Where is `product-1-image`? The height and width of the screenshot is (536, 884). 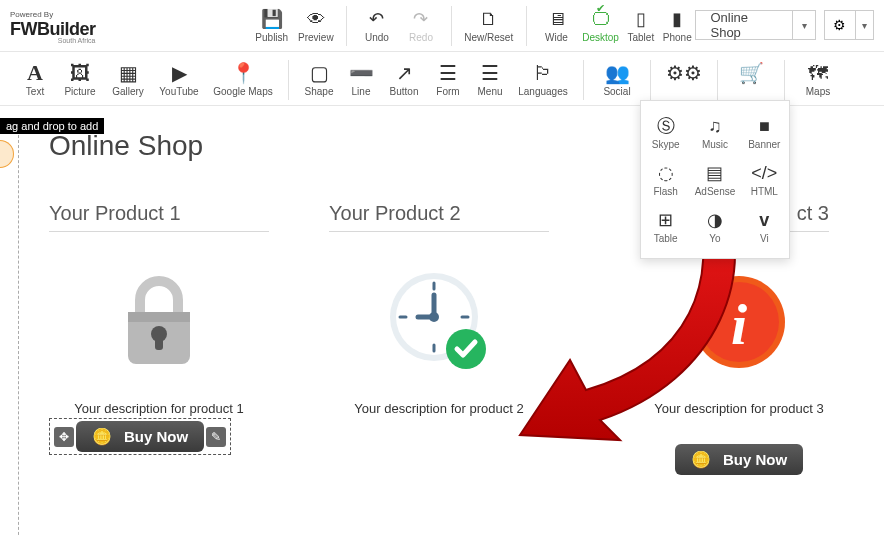
product-1-image is located at coordinates (159, 322).